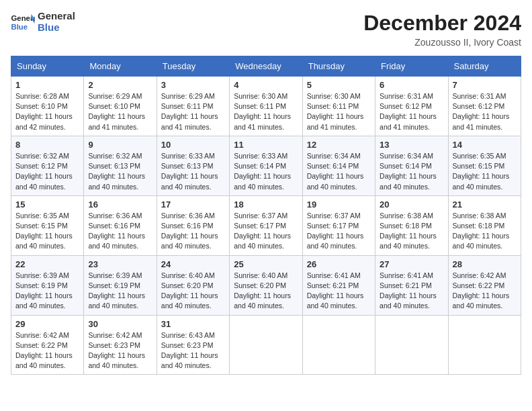 Image resolution: width=532 pixels, height=411 pixels. I want to click on day-info: Sunrise: 6:42 AMSunset: 6:23 PMDaylight:…, so click(117, 351).